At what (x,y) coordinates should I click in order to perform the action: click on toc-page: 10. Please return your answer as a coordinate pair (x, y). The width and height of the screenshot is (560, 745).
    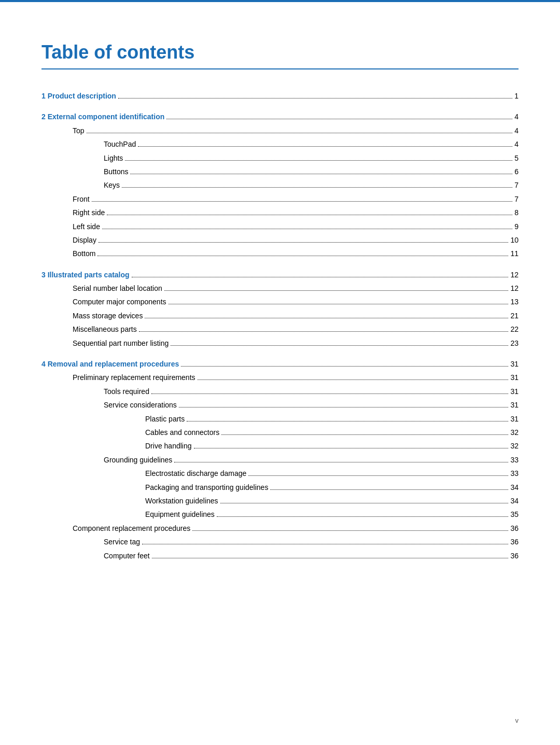
    Looking at the image, I should click on (514, 240).